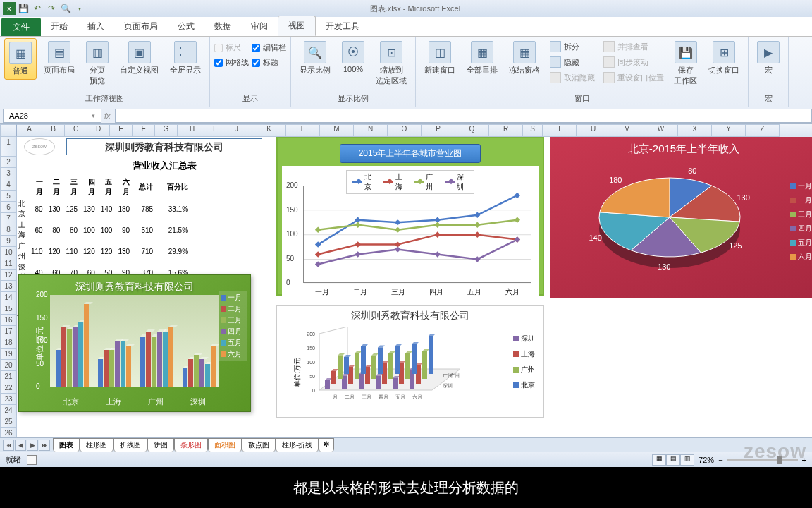 This screenshot has width=812, height=508. I want to click on gridlines-checkbox: 网格线, so click(231, 62).